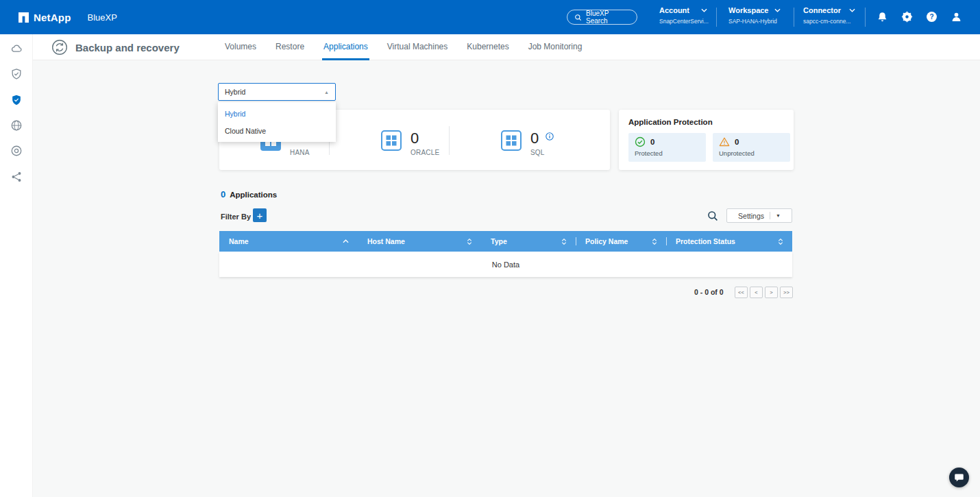 This screenshot has height=497, width=980. What do you see at coordinates (724, 142) in the screenshot?
I see `warning-triangle-icon` at bounding box center [724, 142].